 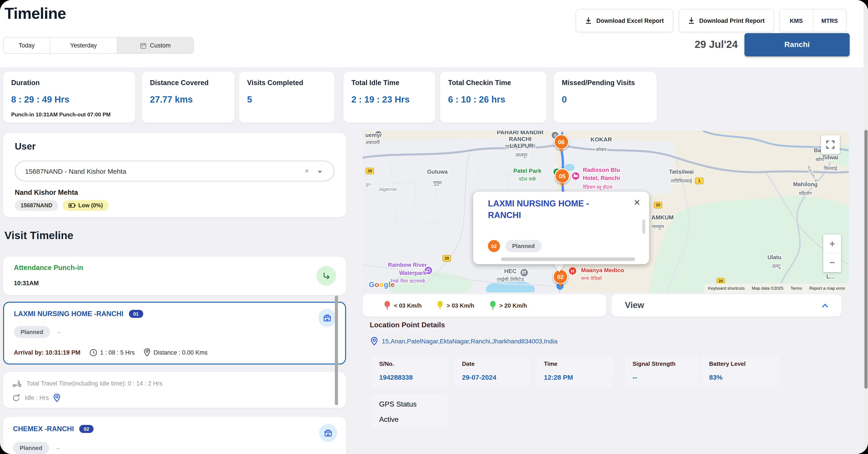 What do you see at coordinates (820, 159) in the screenshot?
I see `svg-text: बहेया` at bounding box center [820, 159].